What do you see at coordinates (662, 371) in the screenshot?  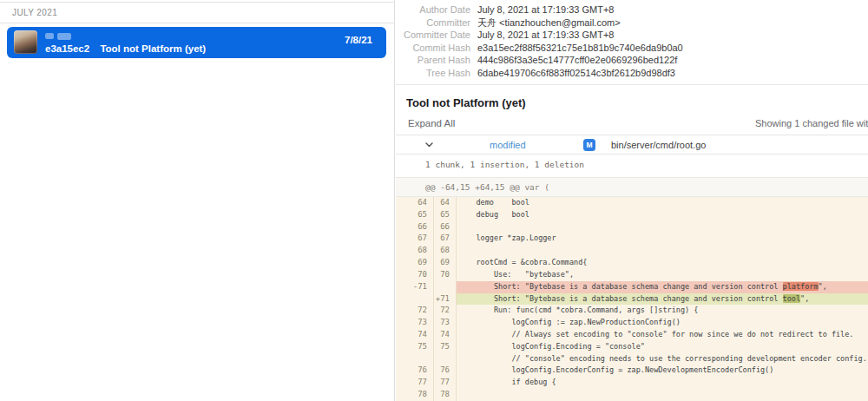 I see `diff-code-line: logConfig.EncoderConfig = zap.NewDevelop…` at bounding box center [662, 371].